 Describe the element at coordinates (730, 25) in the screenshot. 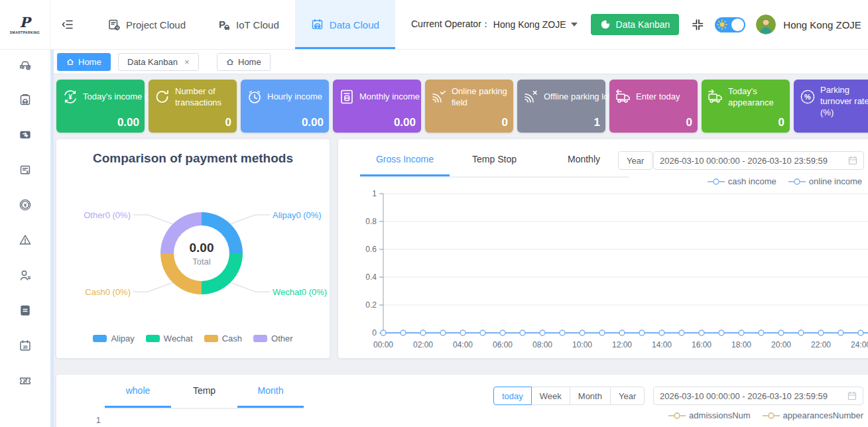

I see `theme-toggle` at that location.